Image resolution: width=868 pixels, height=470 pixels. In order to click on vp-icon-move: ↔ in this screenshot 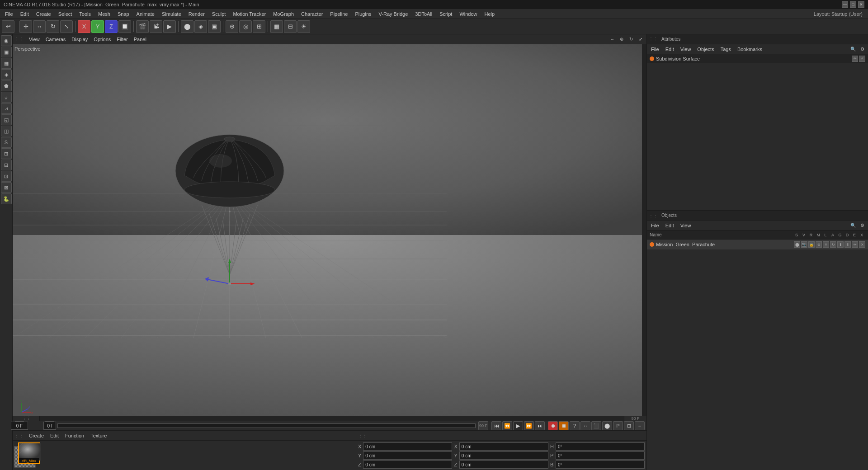, I will do `click(612, 39)`.